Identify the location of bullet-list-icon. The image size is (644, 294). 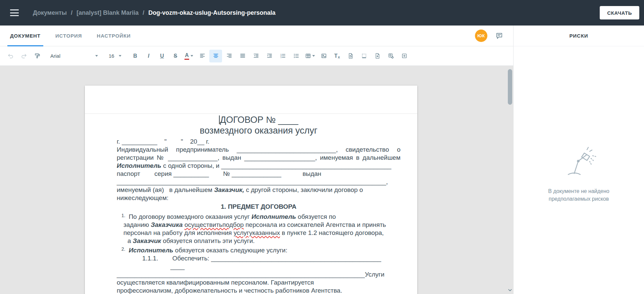
(297, 56).